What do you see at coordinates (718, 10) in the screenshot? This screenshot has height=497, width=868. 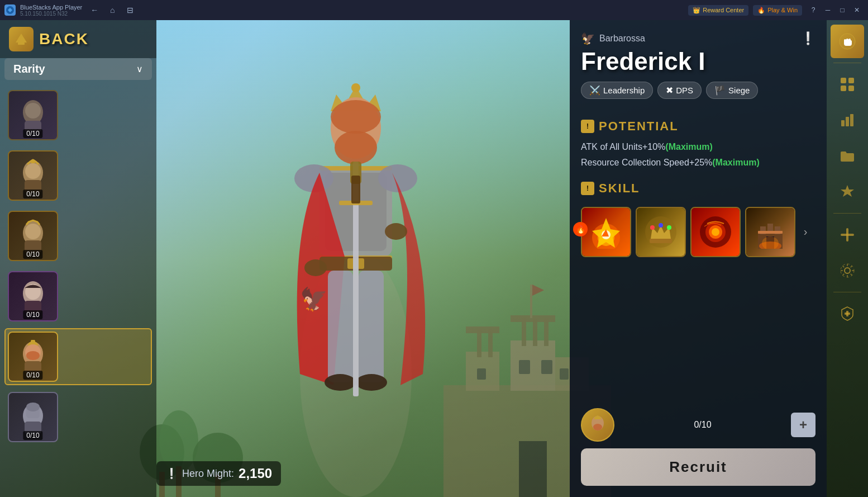 I see `reward-center-button: 👑 Reward Center` at bounding box center [718, 10].